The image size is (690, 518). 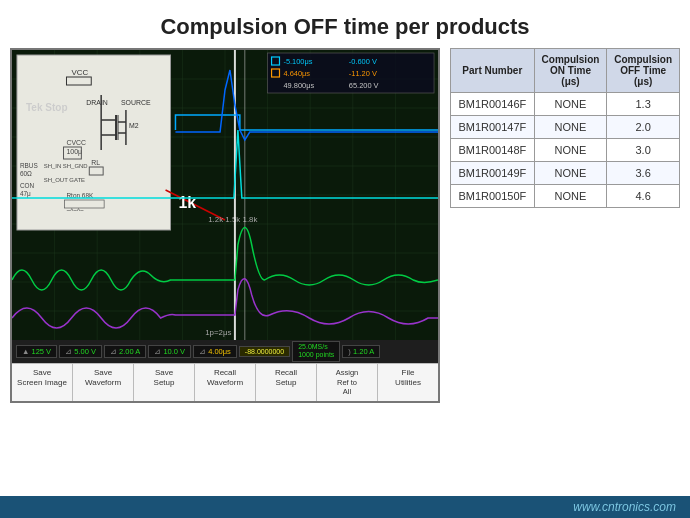 What do you see at coordinates (215, 352) in the screenshot?
I see `status-timebase: ⊿ 4.00μs` at bounding box center [215, 352].